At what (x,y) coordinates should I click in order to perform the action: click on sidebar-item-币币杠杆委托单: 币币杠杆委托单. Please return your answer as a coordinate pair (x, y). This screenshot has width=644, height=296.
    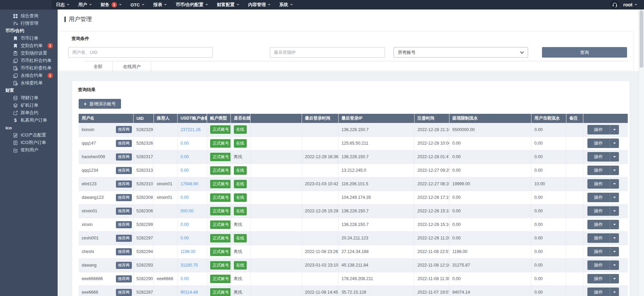
    Looking at the image, I should click on (29, 68).